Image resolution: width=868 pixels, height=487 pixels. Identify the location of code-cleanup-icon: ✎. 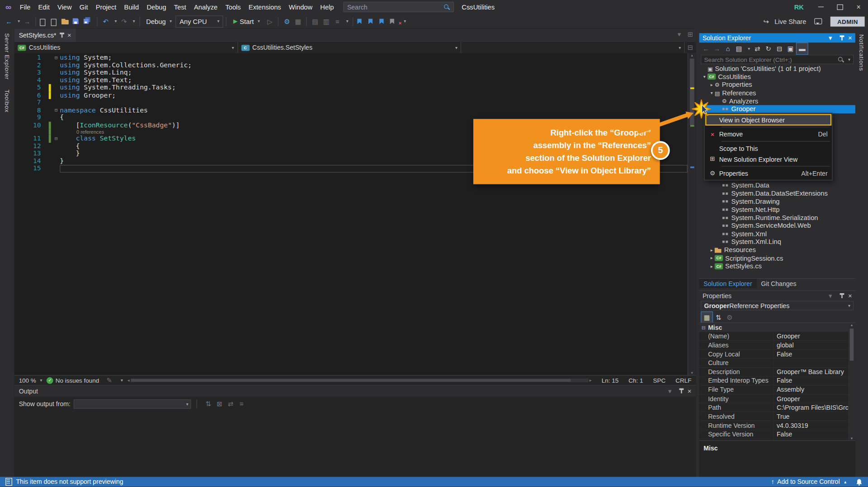
(109, 380).